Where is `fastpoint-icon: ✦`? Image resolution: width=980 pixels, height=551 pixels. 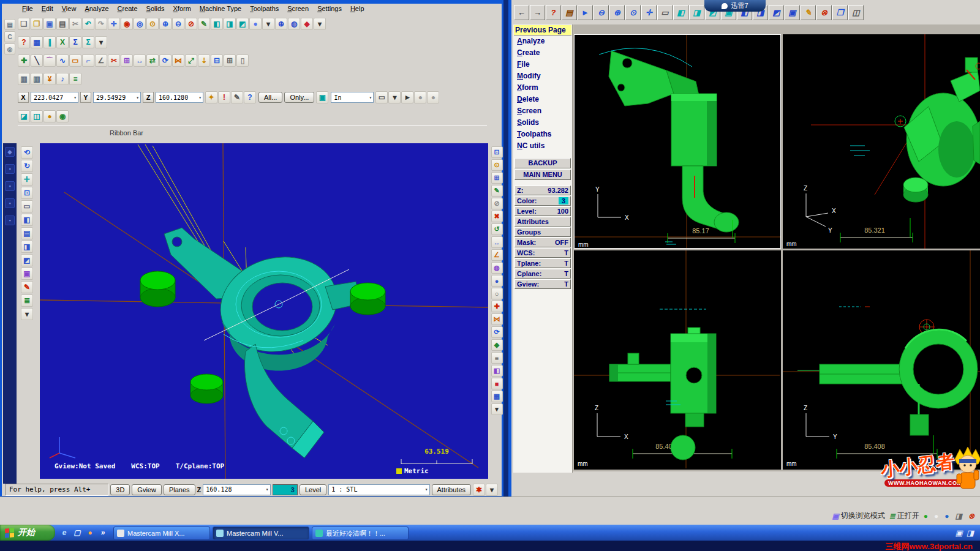 fastpoint-icon: ✦ is located at coordinates (211, 97).